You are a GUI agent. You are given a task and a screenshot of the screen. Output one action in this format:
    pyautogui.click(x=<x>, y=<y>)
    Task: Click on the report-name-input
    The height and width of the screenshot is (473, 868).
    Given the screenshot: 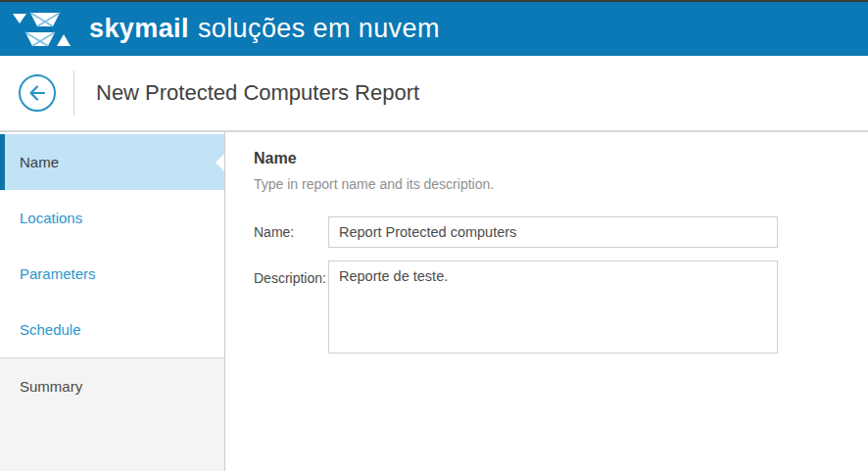 What is the action you would take?
    pyautogui.click(x=553, y=232)
    